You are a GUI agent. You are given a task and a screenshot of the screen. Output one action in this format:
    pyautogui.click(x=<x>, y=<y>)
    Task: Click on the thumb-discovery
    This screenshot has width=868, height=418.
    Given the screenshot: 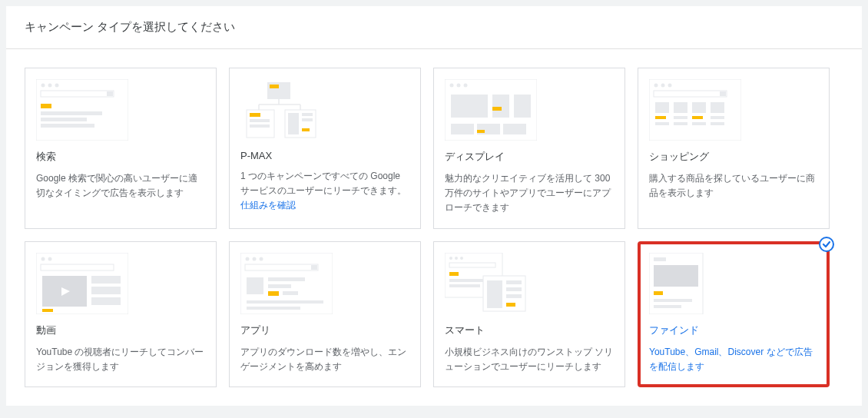 What is the action you would take?
    pyautogui.click(x=695, y=284)
    